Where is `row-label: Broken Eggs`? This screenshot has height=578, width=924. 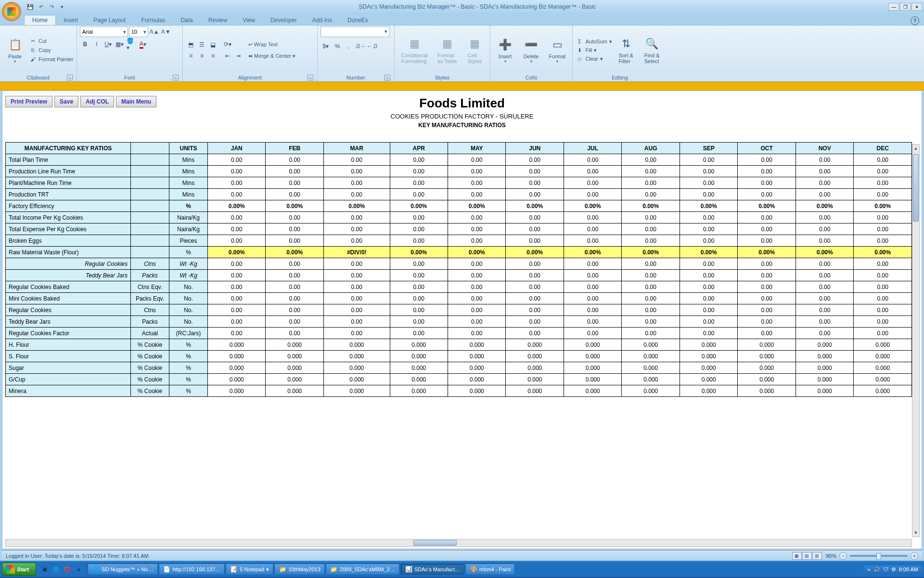 row-label: Broken Eggs is located at coordinates (68, 241).